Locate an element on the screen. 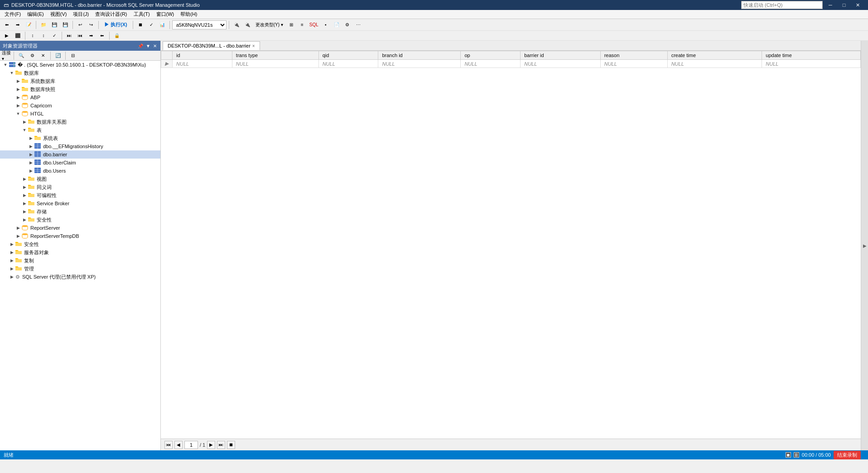 Image resolution: width=868 pixels, height=473 pixels. recording-stop-btn: ■ is located at coordinates (788, 455).